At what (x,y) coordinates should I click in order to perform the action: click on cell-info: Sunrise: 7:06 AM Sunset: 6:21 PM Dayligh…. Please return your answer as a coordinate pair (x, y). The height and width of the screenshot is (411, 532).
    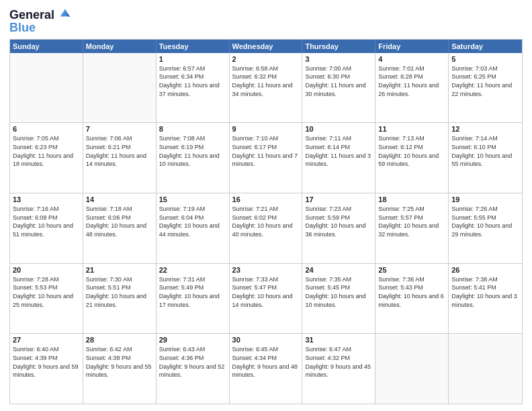
    Looking at the image, I should click on (120, 151).